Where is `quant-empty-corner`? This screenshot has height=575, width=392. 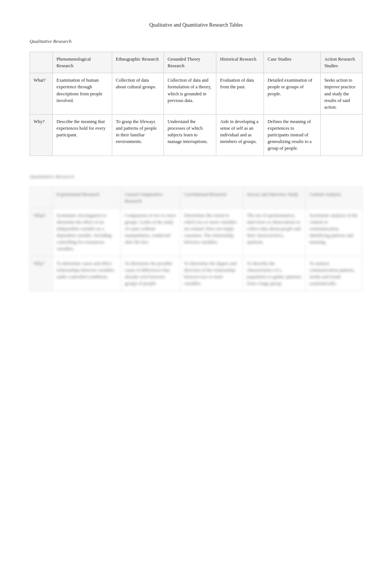 quant-empty-corner is located at coordinates (41, 197).